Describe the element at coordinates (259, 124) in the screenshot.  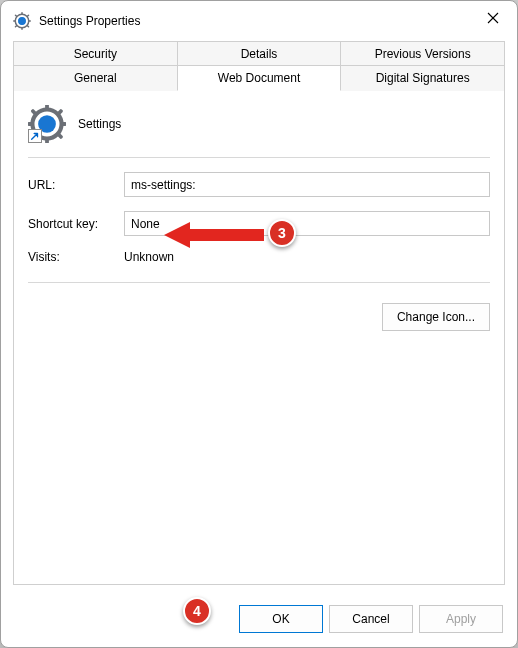
I see `item-header: Settings` at that location.